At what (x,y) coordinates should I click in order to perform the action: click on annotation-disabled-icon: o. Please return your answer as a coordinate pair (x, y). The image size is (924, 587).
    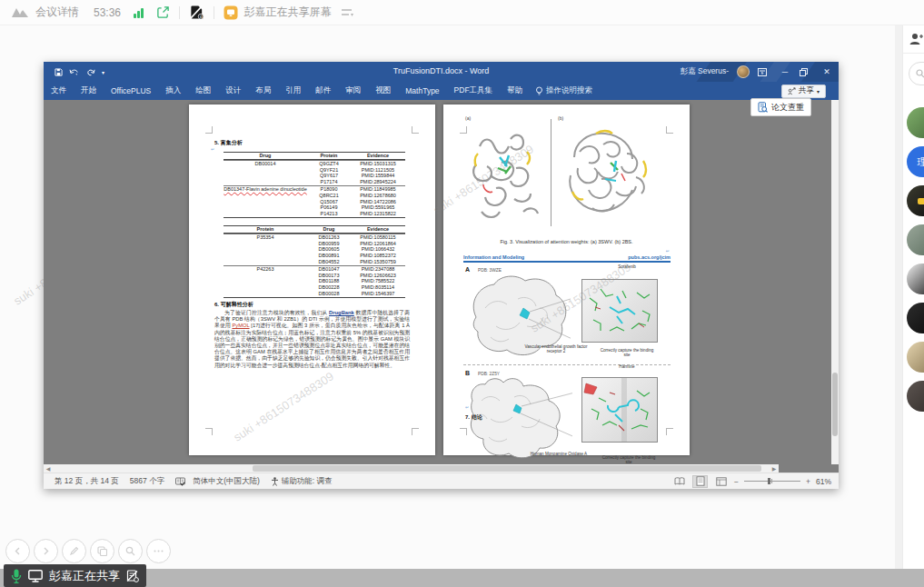
    Looking at the image, I should click on (196, 13).